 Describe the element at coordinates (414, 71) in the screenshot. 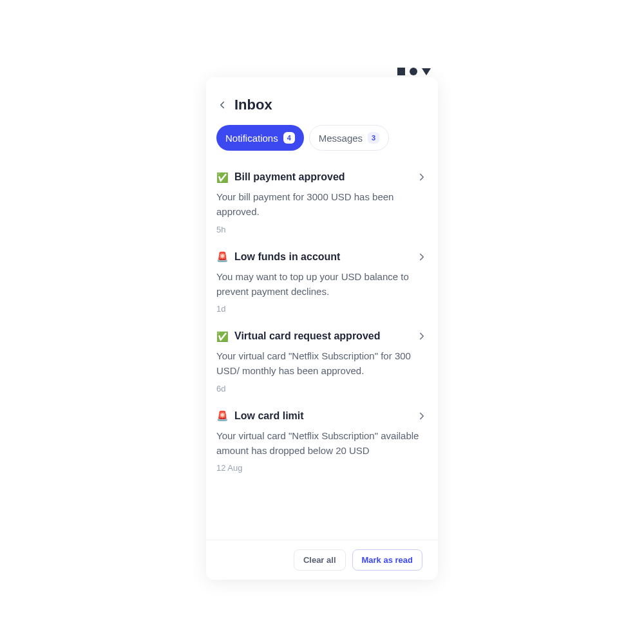

I see `window-controls` at that location.